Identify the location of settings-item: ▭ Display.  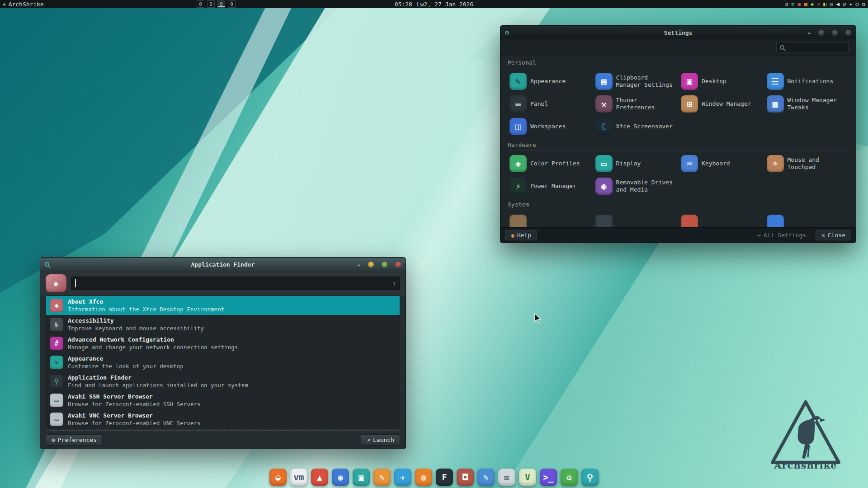
(636, 164).